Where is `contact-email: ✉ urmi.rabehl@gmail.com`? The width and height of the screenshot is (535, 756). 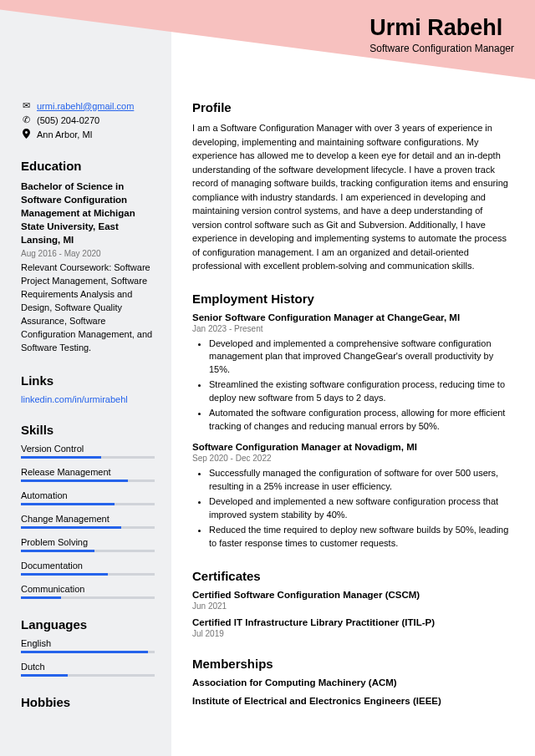
contact-email: ✉ urmi.rabehl@gmail.com is located at coordinates (88, 105).